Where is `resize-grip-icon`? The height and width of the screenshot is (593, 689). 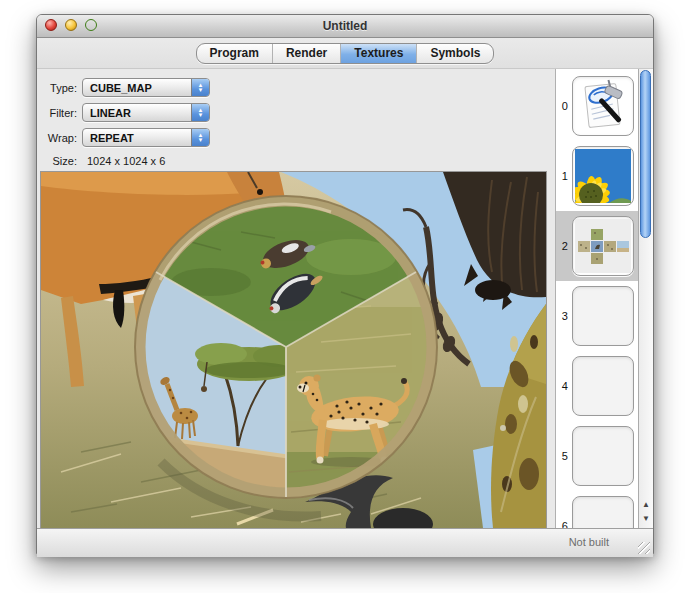
resize-grip-icon is located at coordinates (644, 548).